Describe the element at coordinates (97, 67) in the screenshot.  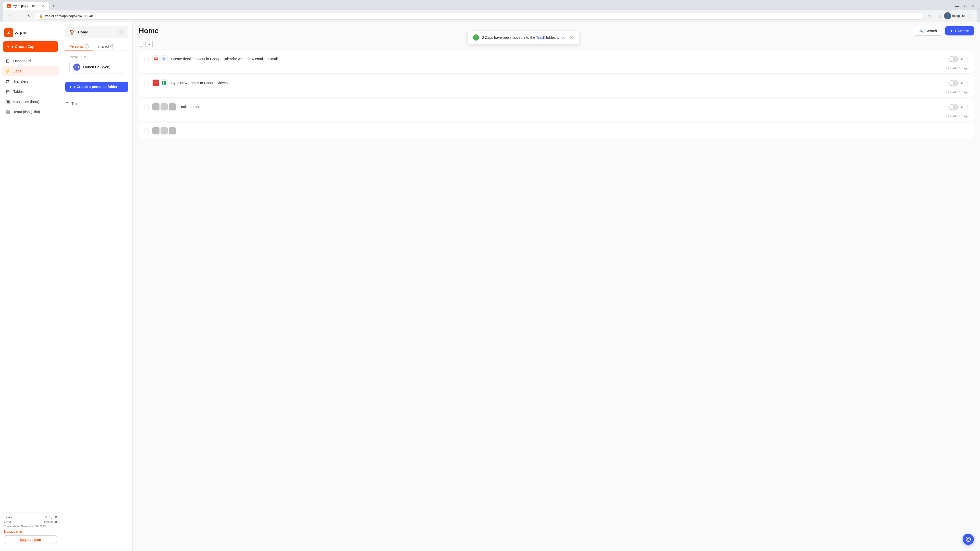
I see `user-name: Lauren Deli (you)` at that location.